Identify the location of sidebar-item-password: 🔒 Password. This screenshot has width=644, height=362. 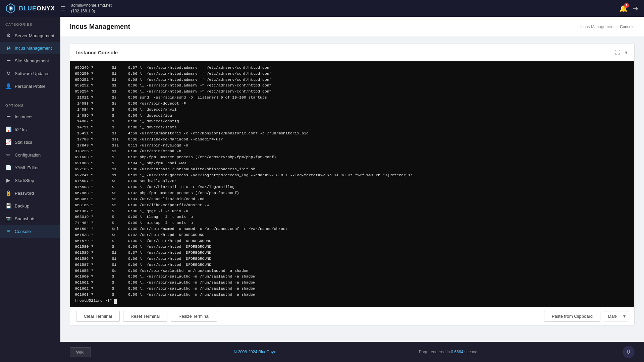
(30, 193).